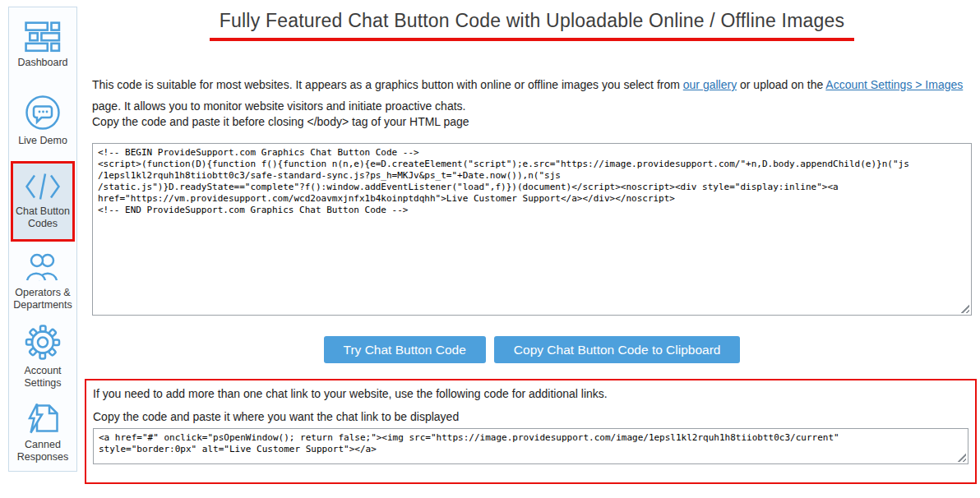 Image resolution: width=980 pixels, height=498 pixels. Describe the element at coordinates (532, 25) in the screenshot. I see `page-title: Fully Featured Chat Button Code with Upl…` at that location.